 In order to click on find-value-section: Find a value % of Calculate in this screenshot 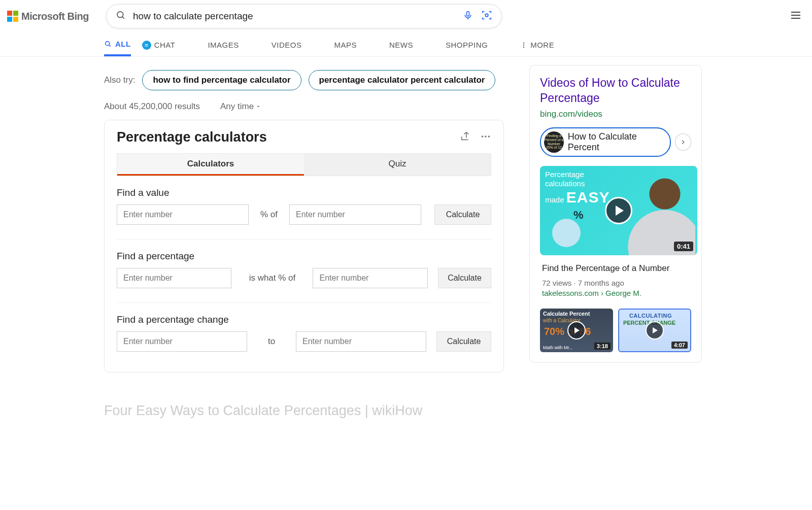, I will do `click(304, 206)`.